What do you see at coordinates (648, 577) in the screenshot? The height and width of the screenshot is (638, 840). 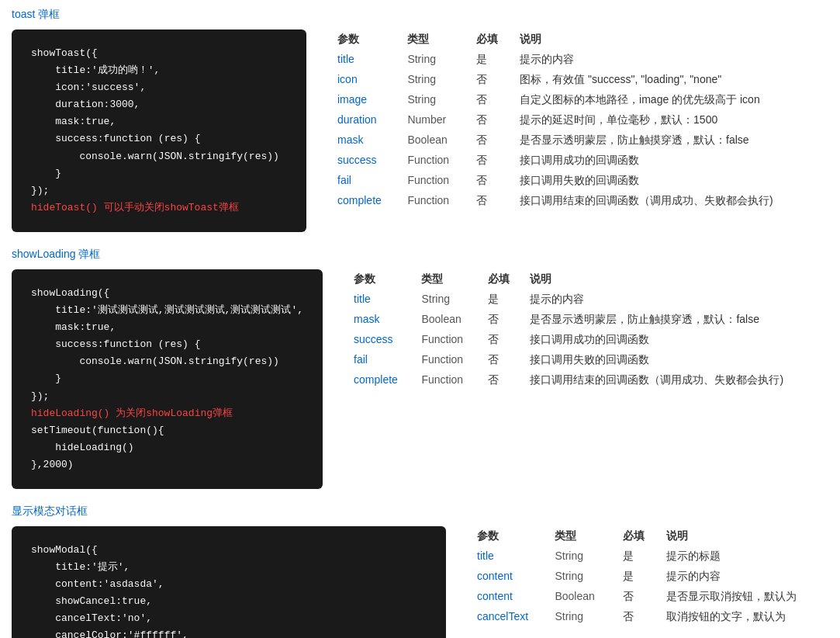 I see `table-row: content String 是 提示的内容` at bounding box center [648, 577].